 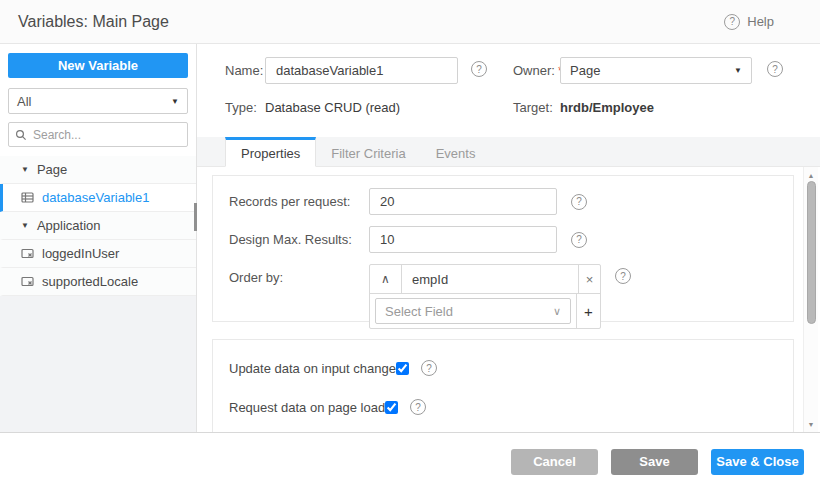 What do you see at coordinates (410, 461) in the screenshot?
I see `dialog-footer: Cancel Save Save & Close` at bounding box center [410, 461].